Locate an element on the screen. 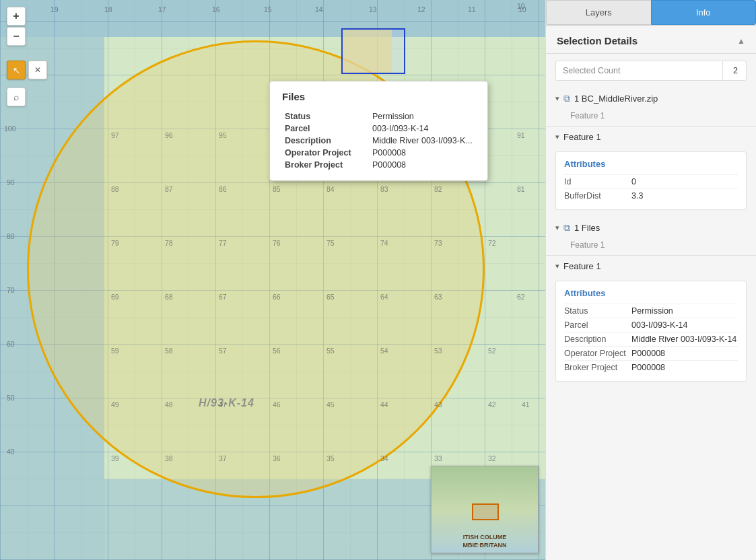 The height and width of the screenshot is (560, 756). layer-stack-icon-files: ⧉ is located at coordinates (567, 228).